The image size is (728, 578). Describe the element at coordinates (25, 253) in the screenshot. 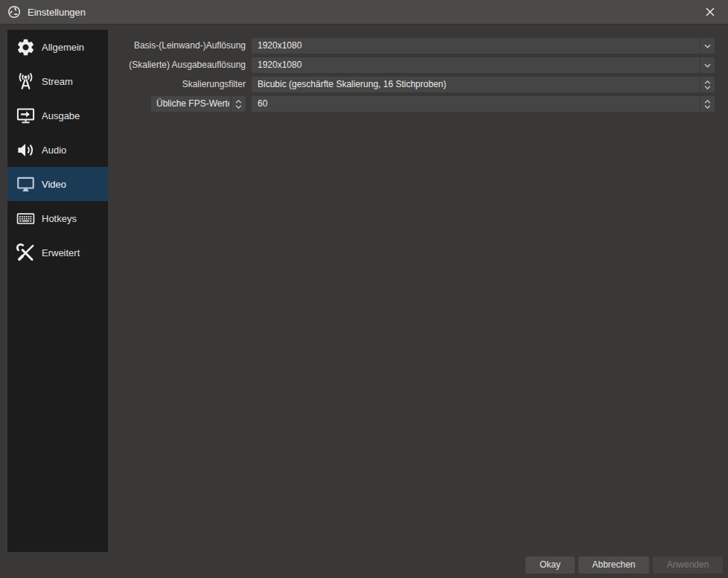

I see `crossed-tools-icon` at that location.